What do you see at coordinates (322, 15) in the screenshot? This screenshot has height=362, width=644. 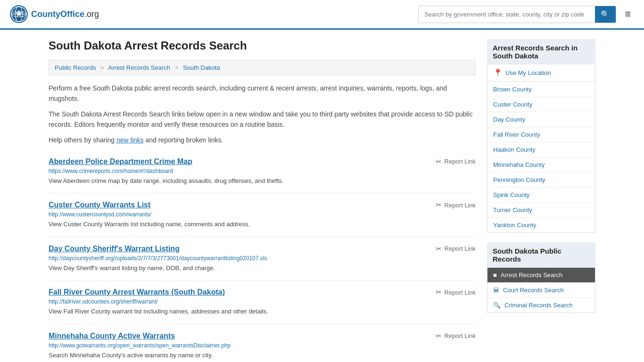 I see `site-header: CountyOffice.org 🔍 ≡` at bounding box center [322, 15].